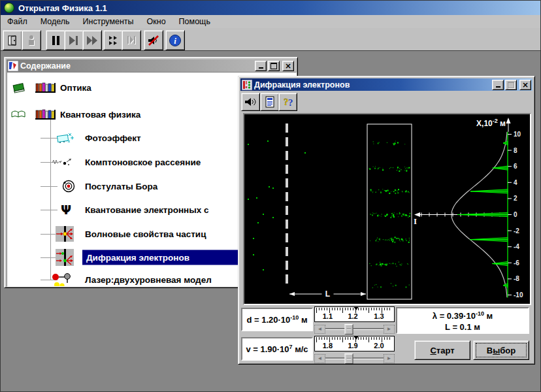 The height and width of the screenshot is (392, 541). What do you see at coordinates (320, 359) in the screenshot?
I see `v-slider-left-arrow: ◄` at bounding box center [320, 359].